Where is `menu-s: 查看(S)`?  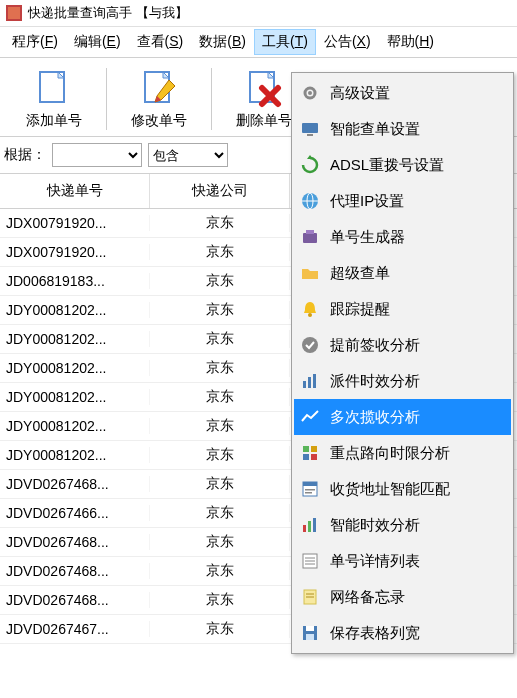
menu-s: 查看(S) is located at coordinates (160, 42).